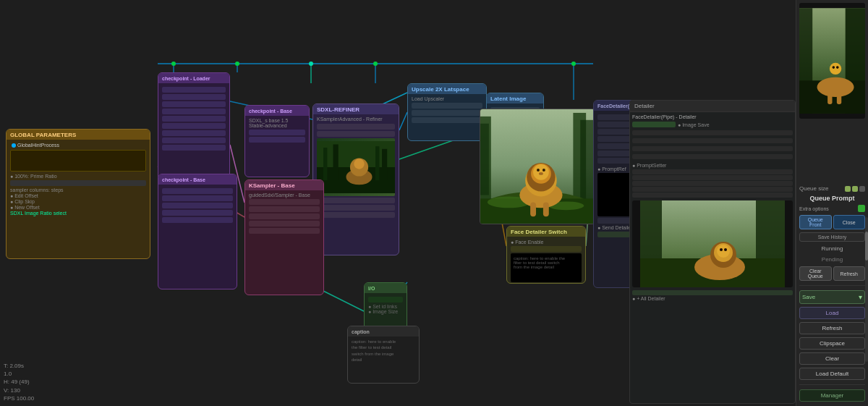 The height and width of the screenshot is (406, 868). What do you see at coordinates (832, 198) in the screenshot?
I see `queue-prompt-label: Queue Prompt` at bounding box center [832, 198].